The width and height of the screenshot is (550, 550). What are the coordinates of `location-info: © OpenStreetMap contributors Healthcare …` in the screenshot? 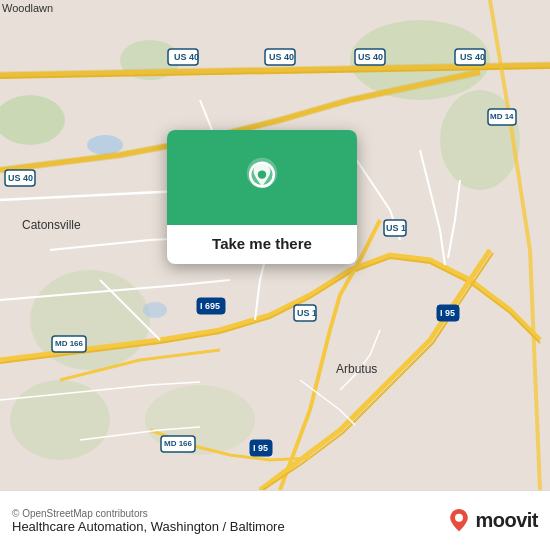 It's located at (148, 521).